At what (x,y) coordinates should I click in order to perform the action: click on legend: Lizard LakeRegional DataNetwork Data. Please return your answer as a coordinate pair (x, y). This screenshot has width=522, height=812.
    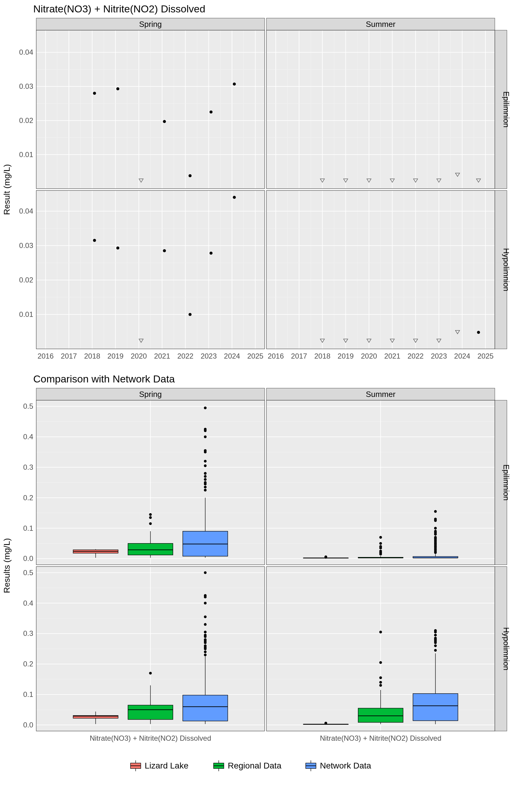
    Looking at the image, I should click on (261, 767).